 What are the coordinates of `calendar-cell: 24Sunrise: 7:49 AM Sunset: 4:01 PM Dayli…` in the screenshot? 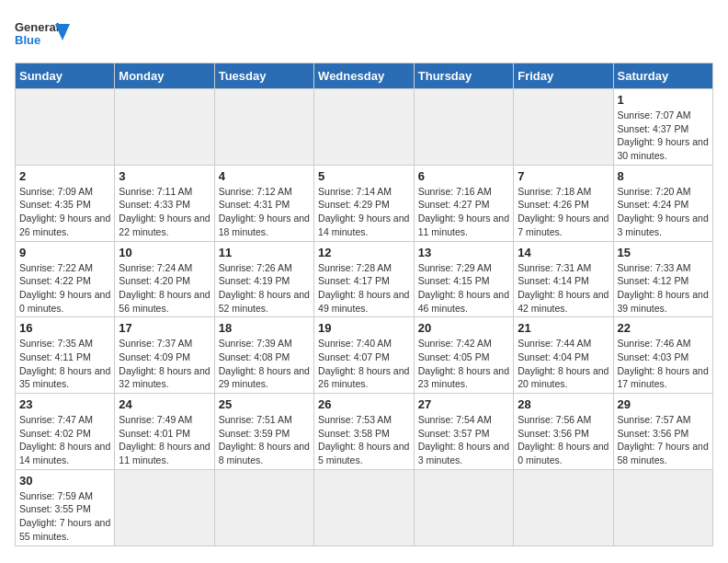 It's located at (165, 432).